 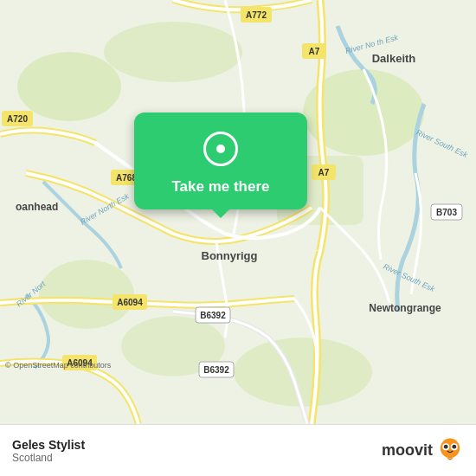 What do you see at coordinates (447, 213) in the screenshot?
I see `svg-text: B703` at bounding box center [447, 213].